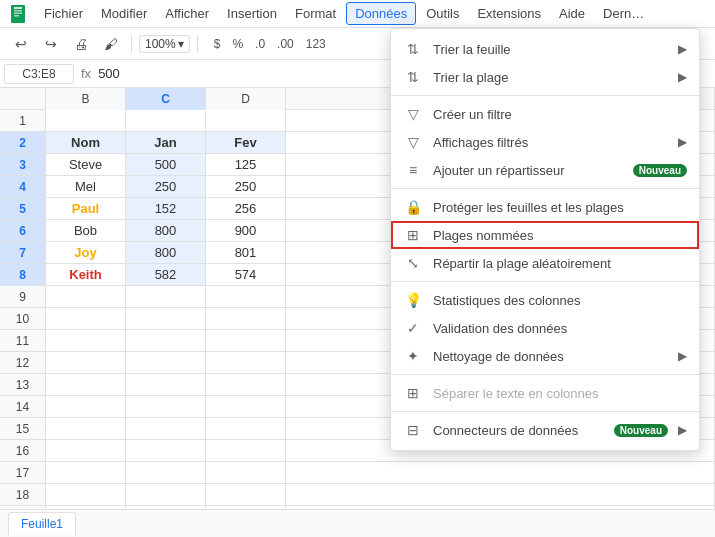 Image resolution: width=715 pixels, height=537 pixels. I want to click on cell-c6: 800, so click(166, 230).